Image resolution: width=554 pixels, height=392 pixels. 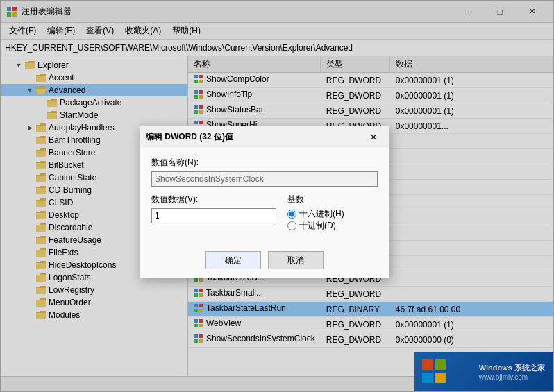 I want to click on base-section: 基数 十六进制(H) 十进制(D), so click(x=333, y=212).